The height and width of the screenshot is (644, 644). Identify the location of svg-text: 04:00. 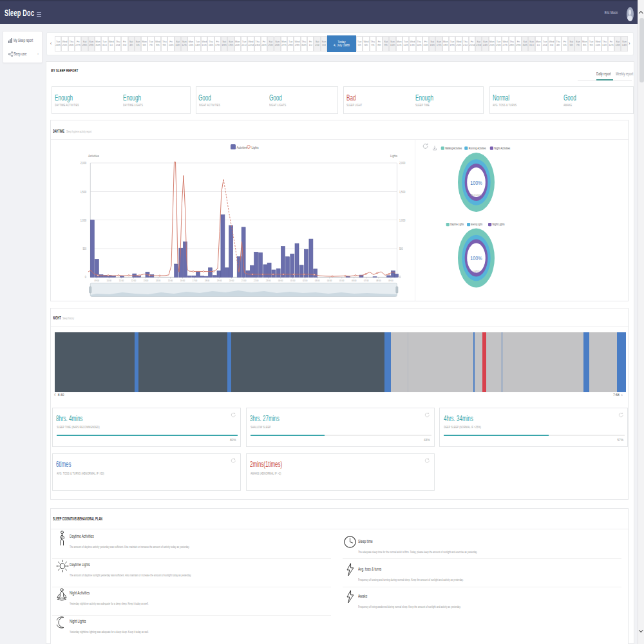
(330, 281).